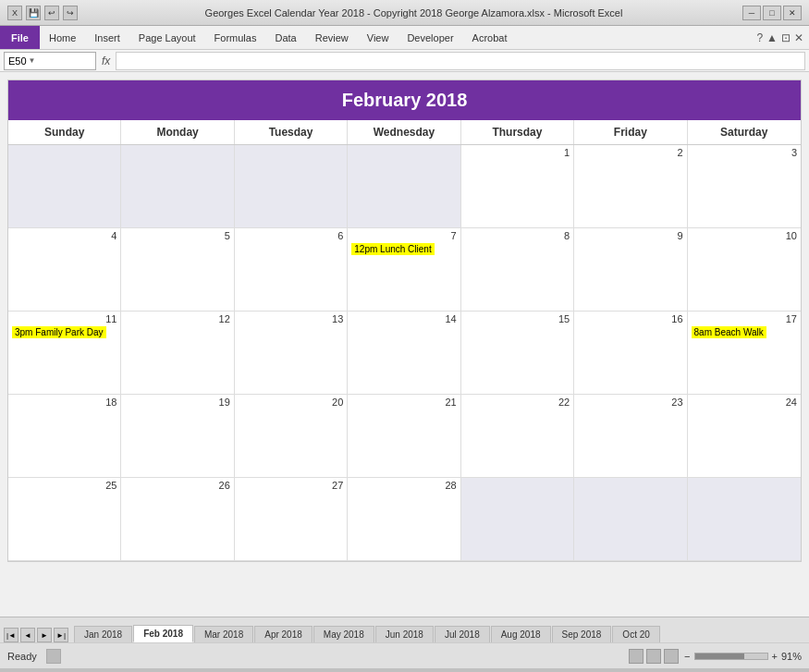 The image size is (809, 672). I want to click on sheet-tab: Apr 2018, so click(283, 634).